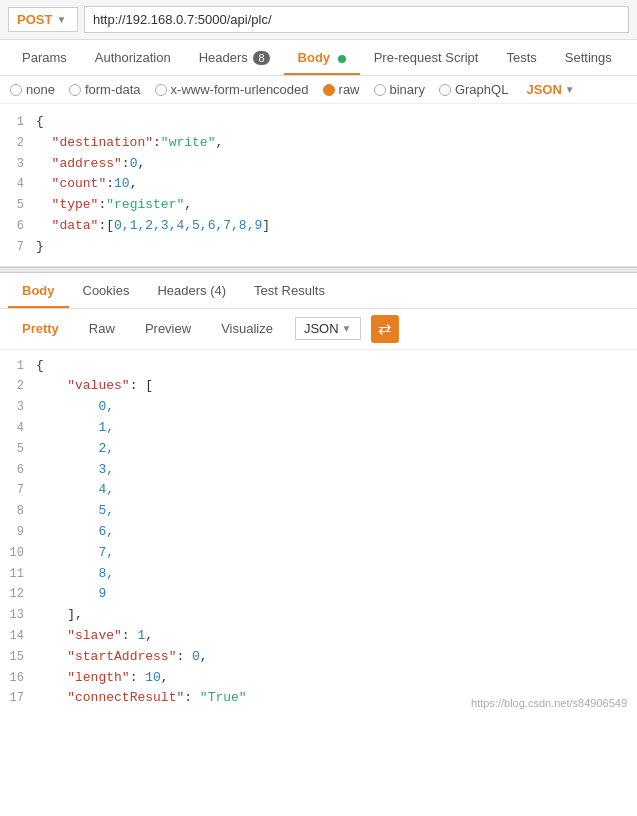 The height and width of the screenshot is (816, 637). Describe the element at coordinates (356, 20) in the screenshot. I see `url-input` at that location.